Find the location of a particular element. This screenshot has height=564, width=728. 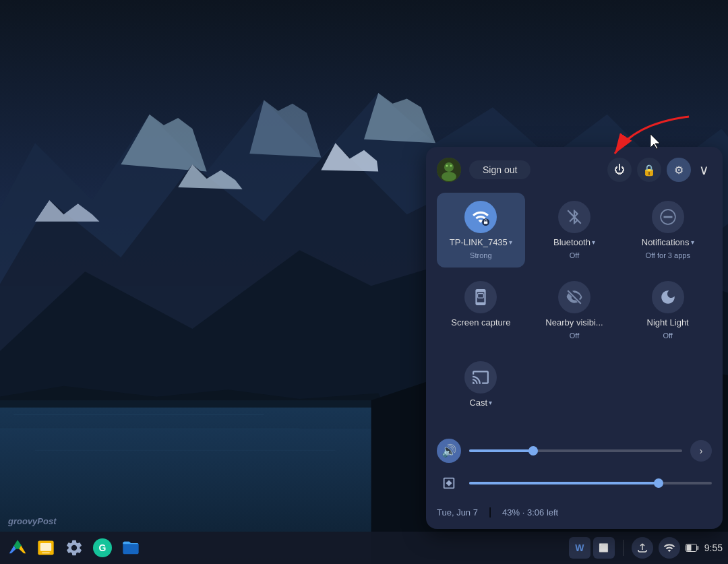

nearby-visibility-label: Nearby visibi... is located at coordinates (574, 322).